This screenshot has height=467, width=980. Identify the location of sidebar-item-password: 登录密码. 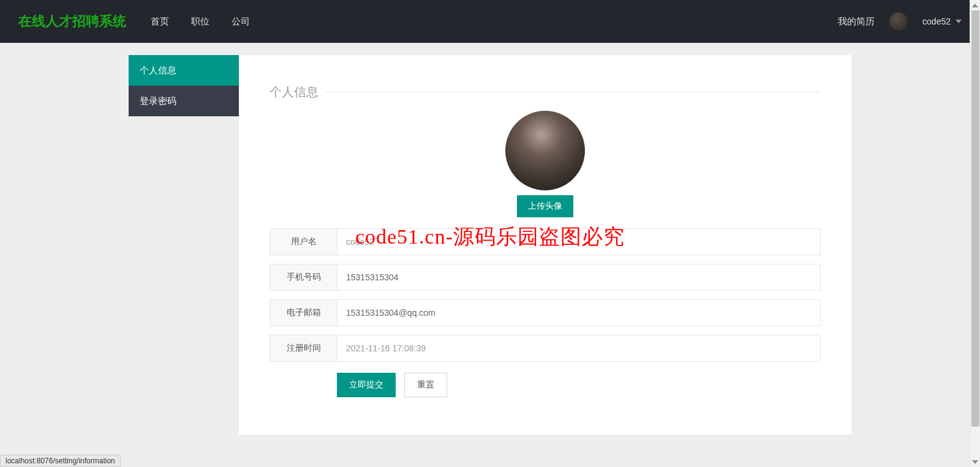
(184, 101).